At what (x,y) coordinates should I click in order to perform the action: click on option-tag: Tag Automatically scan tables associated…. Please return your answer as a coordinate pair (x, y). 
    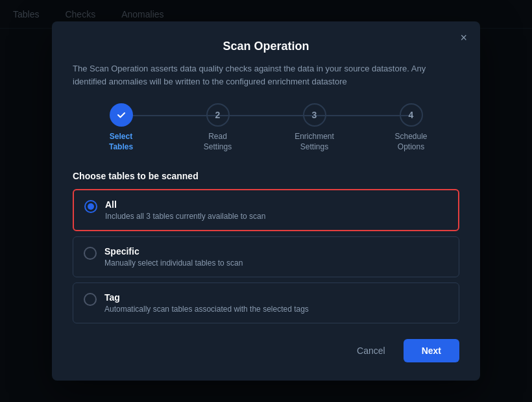
    Looking at the image, I should click on (266, 303).